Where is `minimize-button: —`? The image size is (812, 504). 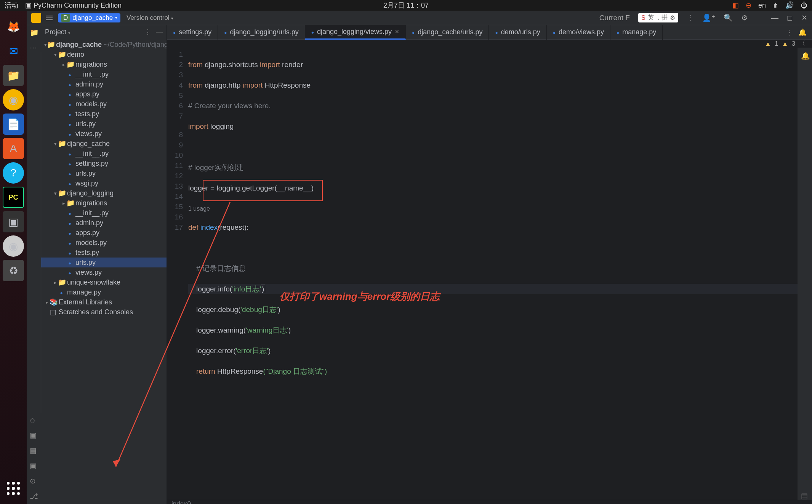
minimize-button: — is located at coordinates (775, 18).